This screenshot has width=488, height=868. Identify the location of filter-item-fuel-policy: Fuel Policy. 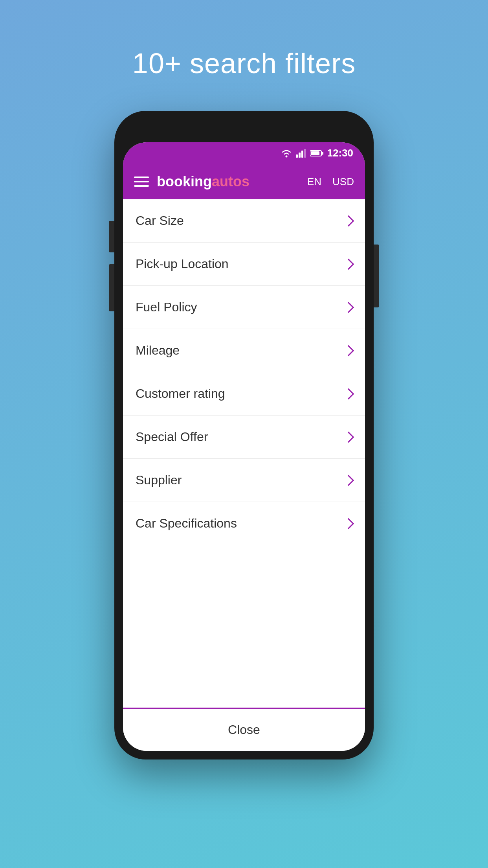
(244, 307).